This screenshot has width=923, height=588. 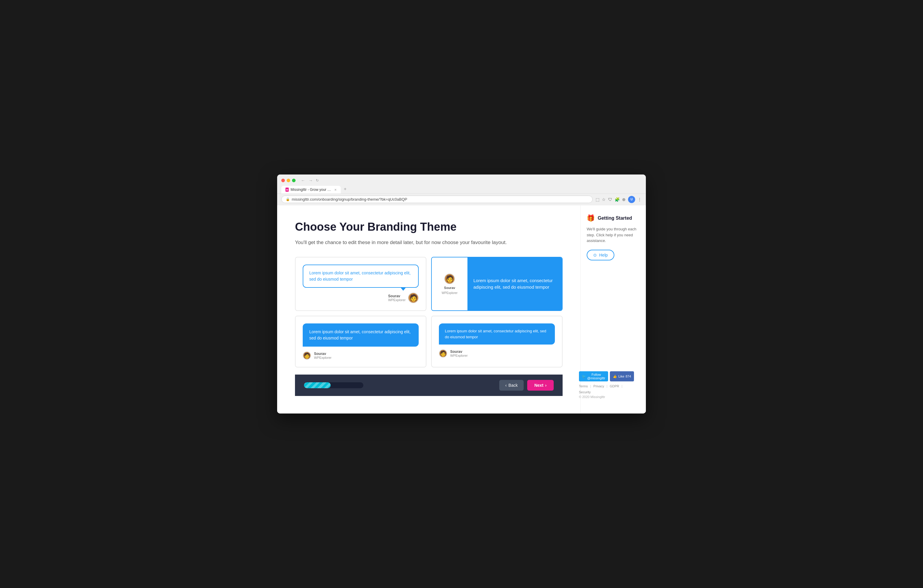 What do you see at coordinates (622, 376) in the screenshot?
I see `facebook-like-button: 👍 Like 874` at bounding box center [622, 376].